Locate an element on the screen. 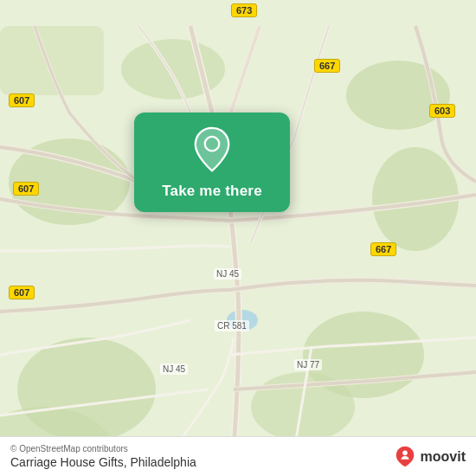  route-badge-667a: 667 is located at coordinates (327, 66).